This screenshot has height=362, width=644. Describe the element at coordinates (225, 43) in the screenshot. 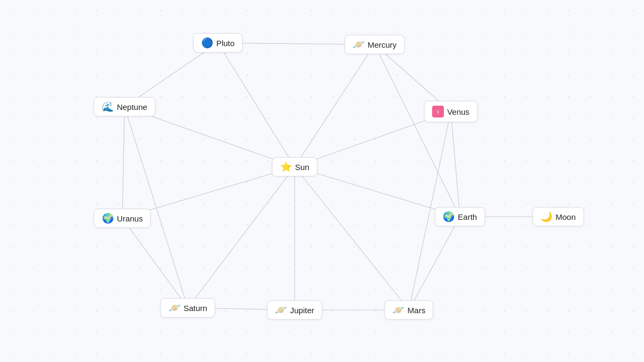

I see `pluto-label: Pluto` at that location.